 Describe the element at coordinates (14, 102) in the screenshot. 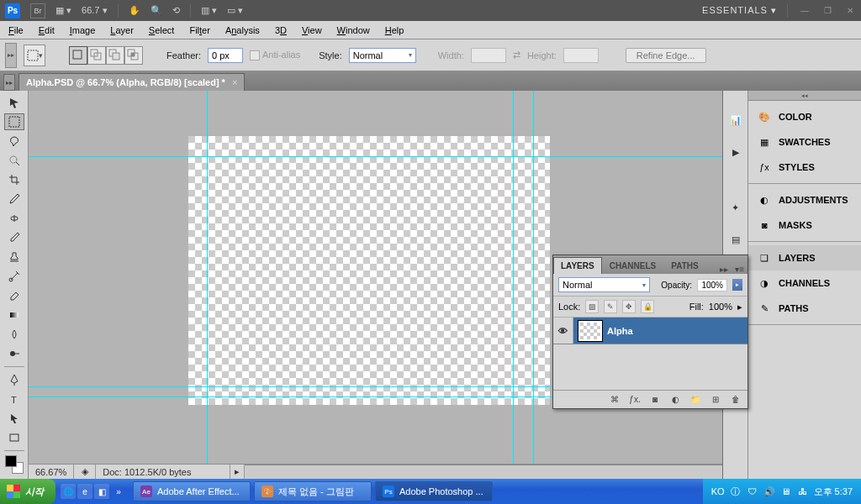

I see `move-tool` at that location.